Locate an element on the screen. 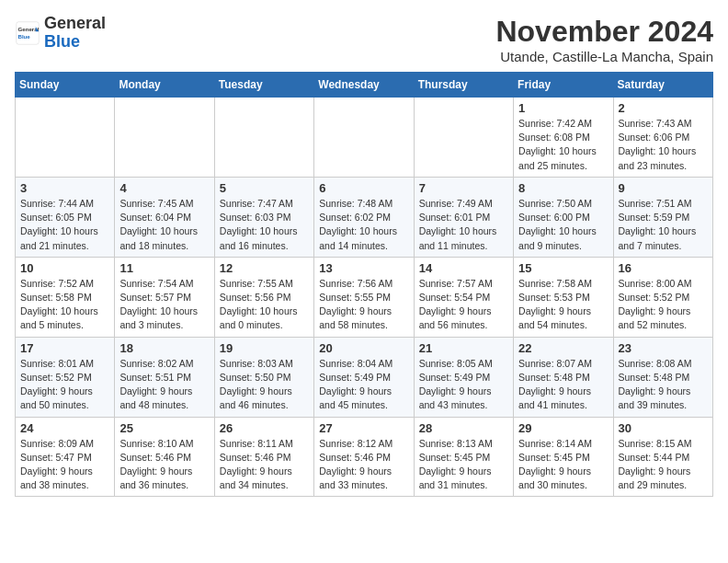 The image size is (728, 563). day-number: 8 is located at coordinates (563, 188).